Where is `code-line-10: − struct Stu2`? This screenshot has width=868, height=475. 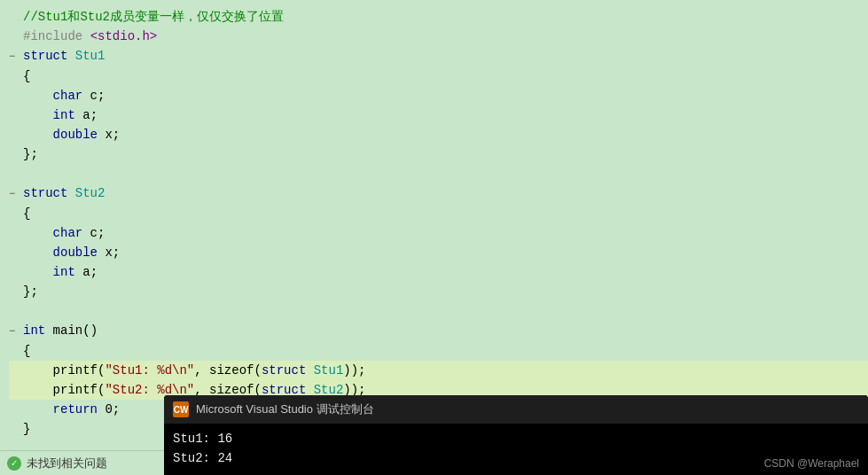
code-line-10: − struct Stu2 is located at coordinates (438, 193).